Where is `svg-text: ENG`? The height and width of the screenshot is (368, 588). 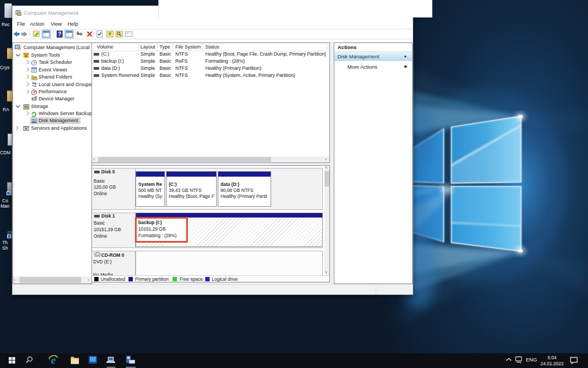 svg-text: ENG is located at coordinates (531, 360).